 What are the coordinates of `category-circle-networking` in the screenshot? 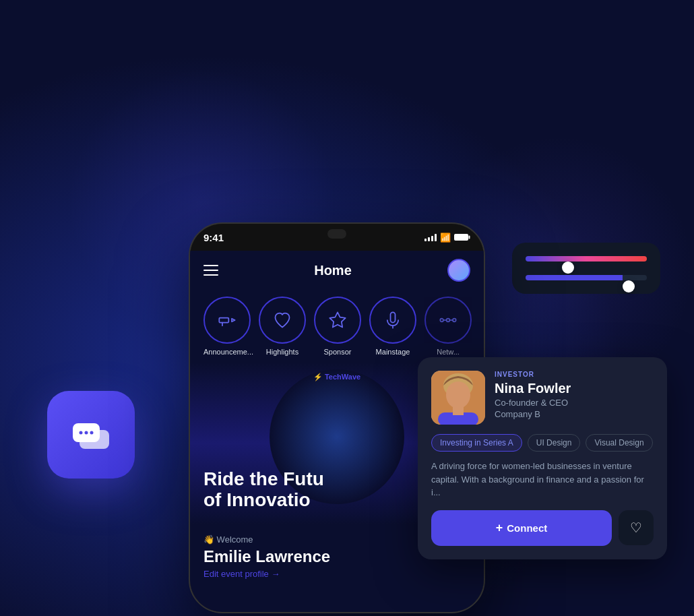 It's located at (448, 320).